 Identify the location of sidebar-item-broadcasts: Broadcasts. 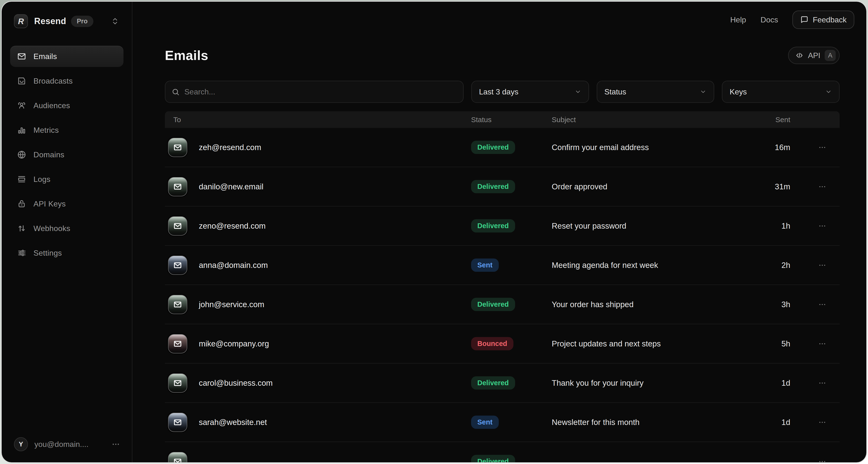
(67, 81).